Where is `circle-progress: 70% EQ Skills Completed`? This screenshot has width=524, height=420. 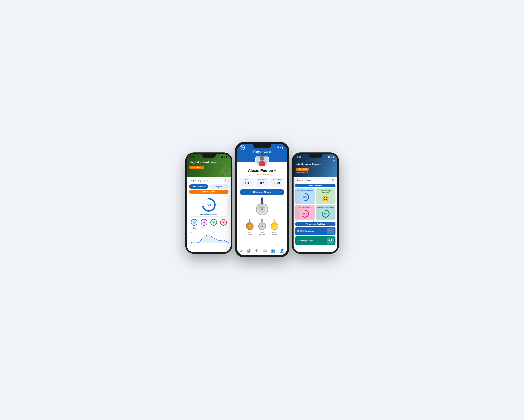
circle-progress: 70% EQ Skills Completed is located at coordinates (209, 206).